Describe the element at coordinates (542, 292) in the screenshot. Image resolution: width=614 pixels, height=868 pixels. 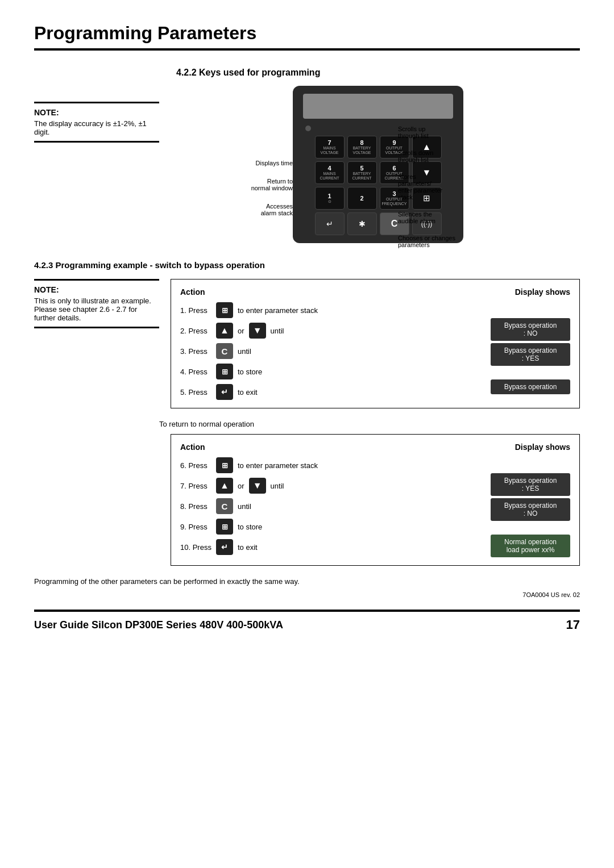
I see `display-label-1: Display shows` at that location.